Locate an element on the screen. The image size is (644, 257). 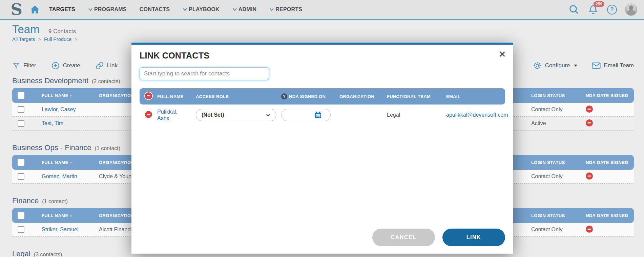
nav-right-icons: 259 ? is located at coordinates (603, 9).